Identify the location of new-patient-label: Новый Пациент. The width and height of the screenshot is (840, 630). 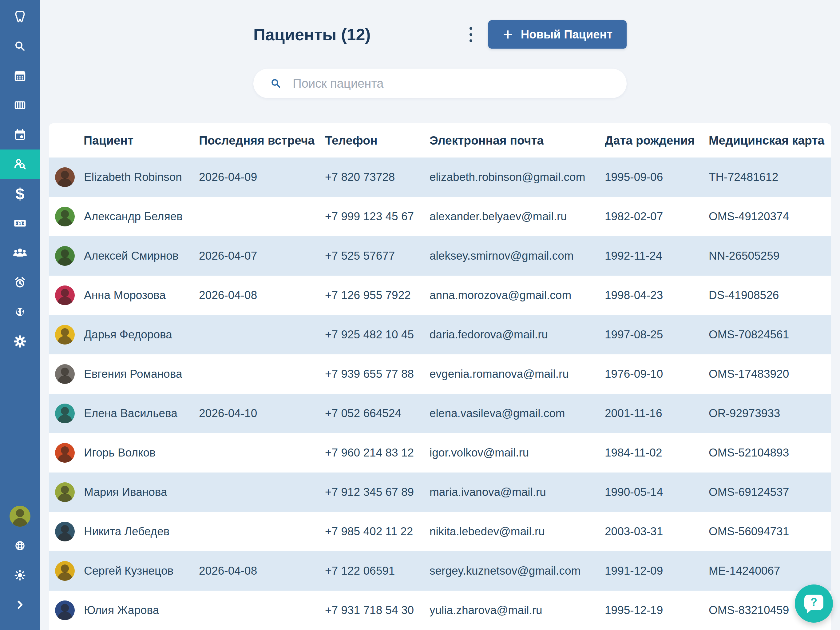
(567, 35).